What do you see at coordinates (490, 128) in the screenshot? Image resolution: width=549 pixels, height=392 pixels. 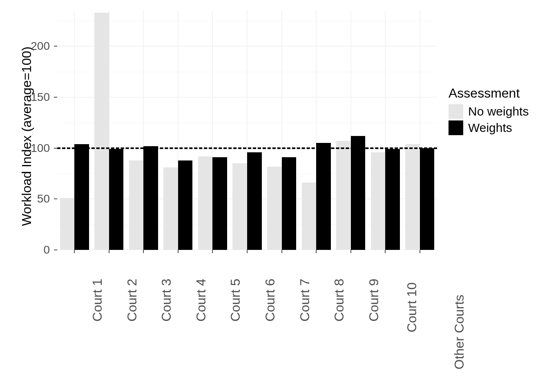 I see `legend-label-weights: Weights` at bounding box center [490, 128].